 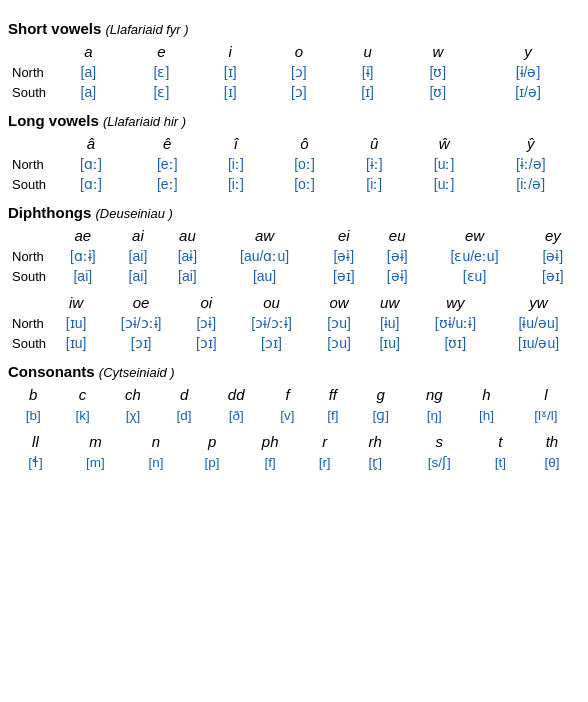 What do you see at coordinates (30, 164) in the screenshot?
I see `lv-north-label: North` at bounding box center [30, 164].